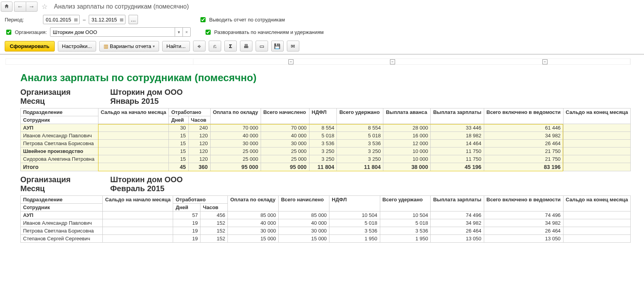 The image size is (644, 293). I want to click on date-to-field, so click(104, 20).